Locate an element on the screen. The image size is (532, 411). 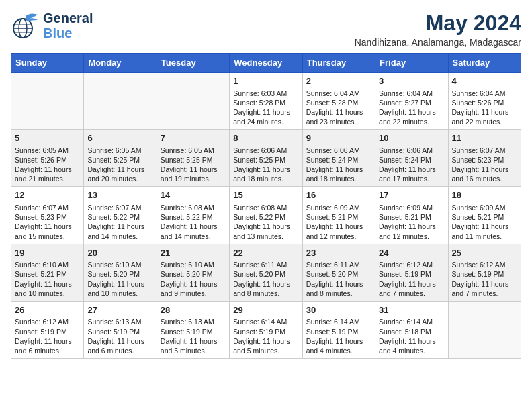
sun-time-text: Sunset: 5:18 PM is located at coordinates (405, 332).